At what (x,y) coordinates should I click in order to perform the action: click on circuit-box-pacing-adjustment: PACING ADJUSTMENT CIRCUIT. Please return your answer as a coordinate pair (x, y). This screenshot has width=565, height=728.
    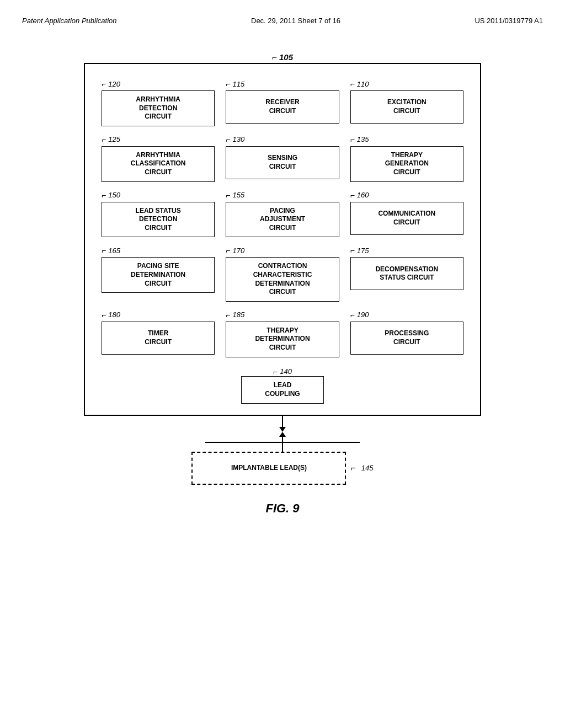
    Looking at the image, I should click on (282, 220).